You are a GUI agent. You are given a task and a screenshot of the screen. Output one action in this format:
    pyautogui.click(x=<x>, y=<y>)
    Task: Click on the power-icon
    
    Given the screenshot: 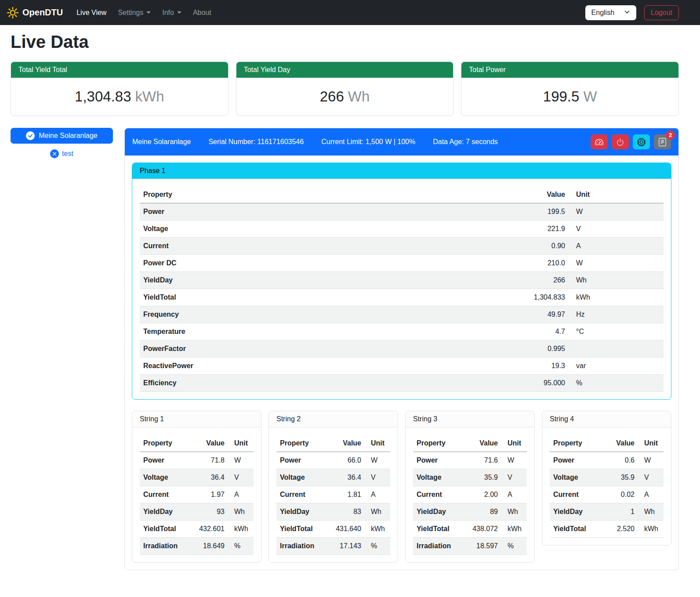 What is the action you would take?
    pyautogui.click(x=620, y=142)
    